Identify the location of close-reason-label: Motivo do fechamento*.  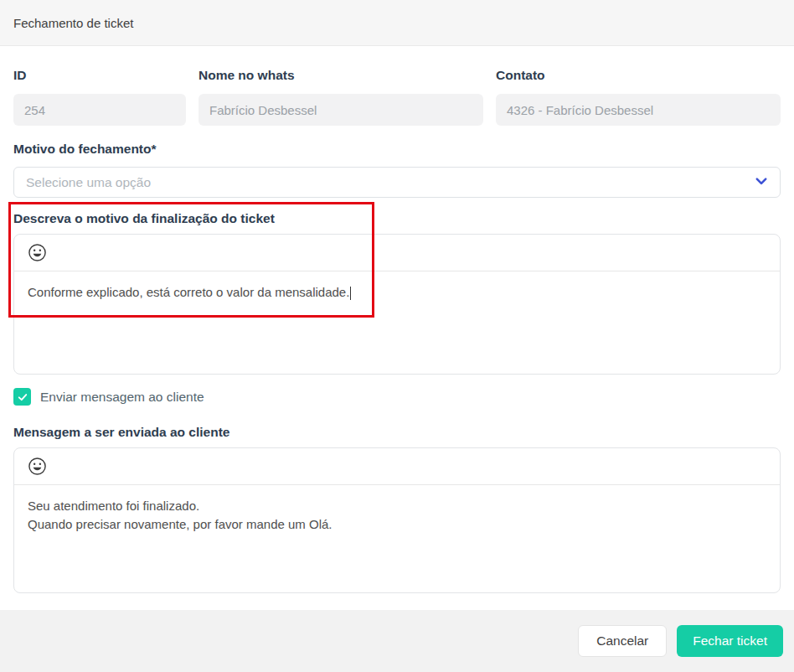
(397, 149).